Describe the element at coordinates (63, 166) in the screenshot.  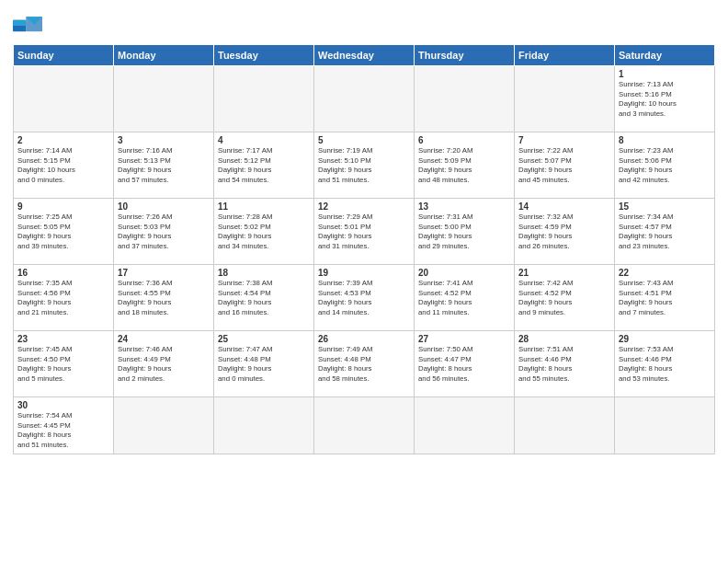
I see `day-info: Sunrise: 7:14 AM Sunset: 5:15 PM Dayligh…` at that location.